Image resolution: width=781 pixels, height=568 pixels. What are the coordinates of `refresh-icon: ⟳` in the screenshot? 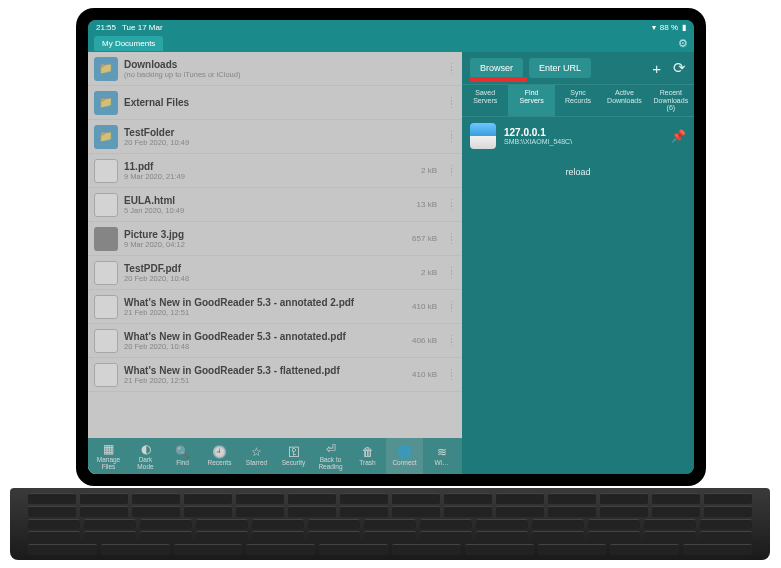 It's located at (680, 68).